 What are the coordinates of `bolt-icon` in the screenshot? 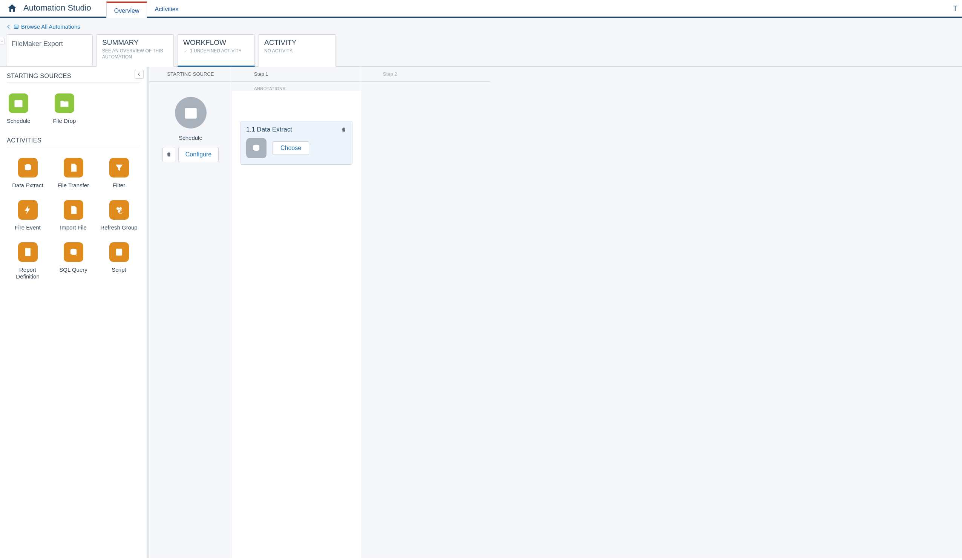 It's located at (28, 210).